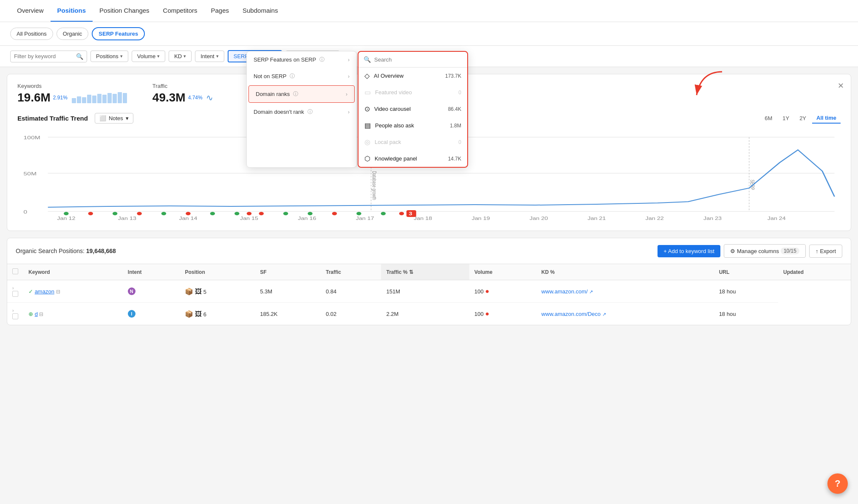  What do you see at coordinates (118, 34) in the screenshot?
I see `tab-serp-features: SERP Features` at bounding box center [118, 34].